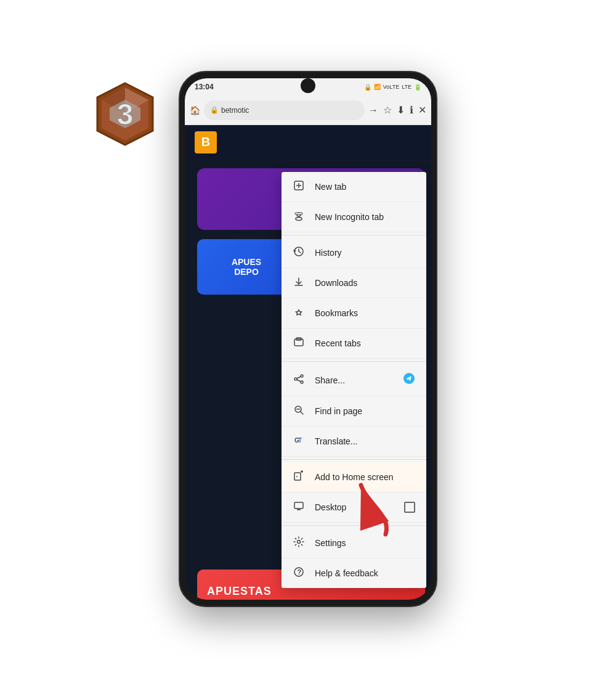  I want to click on incognito-label: New Incognito tab, so click(365, 217).